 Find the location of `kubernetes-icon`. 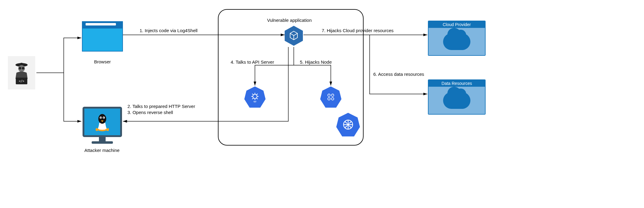

kubernetes-icon is located at coordinates (348, 125).